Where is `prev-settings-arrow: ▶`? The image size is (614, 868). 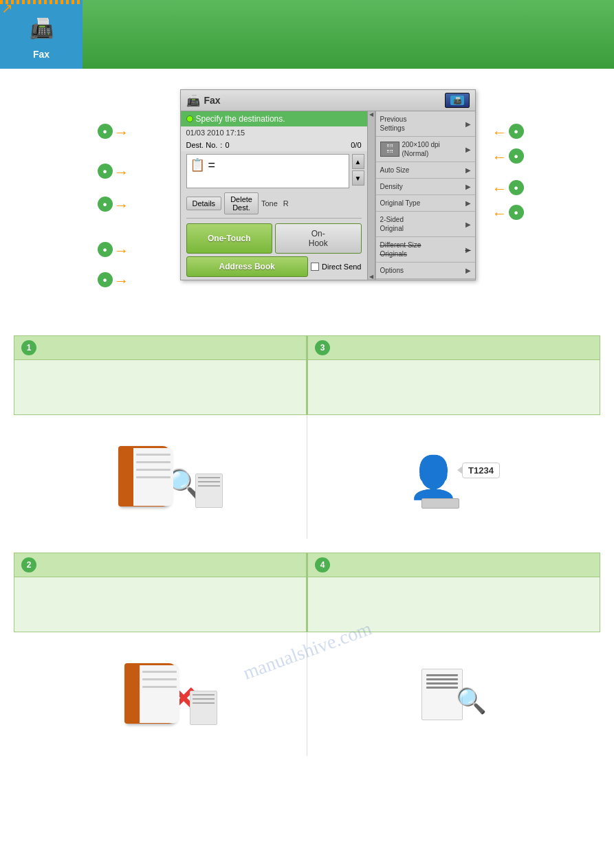
prev-settings-arrow: ▶ is located at coordinates (468, 124).